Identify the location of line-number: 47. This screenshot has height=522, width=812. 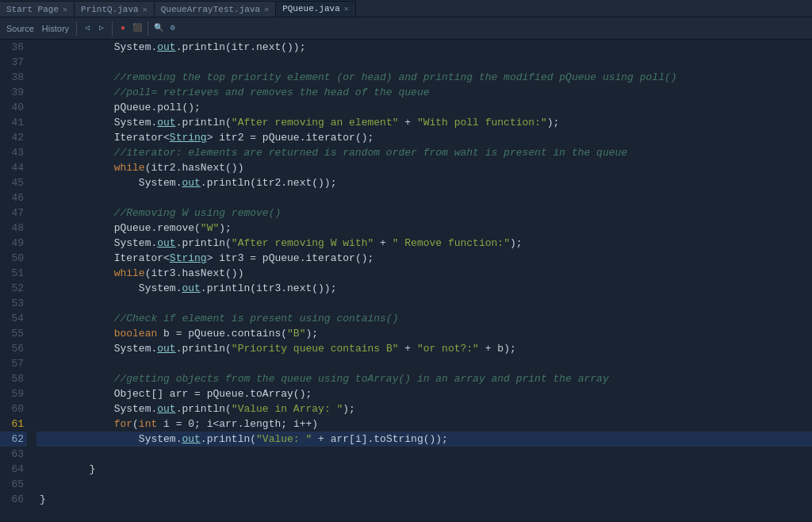
(13, 213).